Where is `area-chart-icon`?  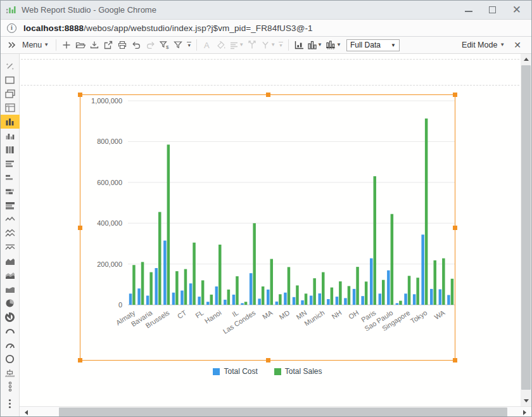 area-chart-icon is located at coordinates (10, 261).